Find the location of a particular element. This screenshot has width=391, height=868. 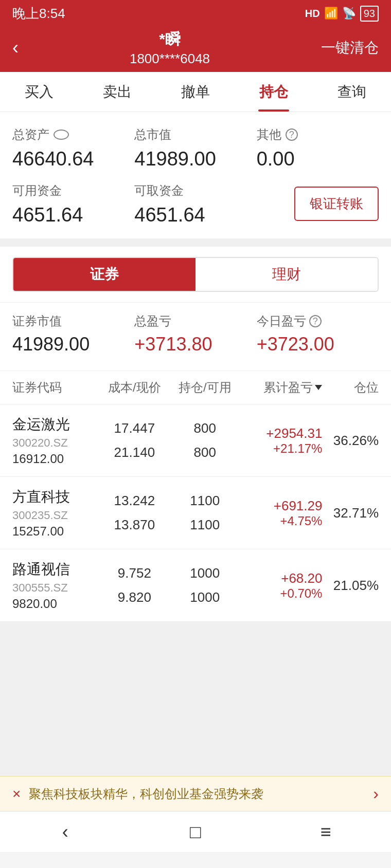

other-item: 其他 ? 0.00 is located at coordinates (318, 148).